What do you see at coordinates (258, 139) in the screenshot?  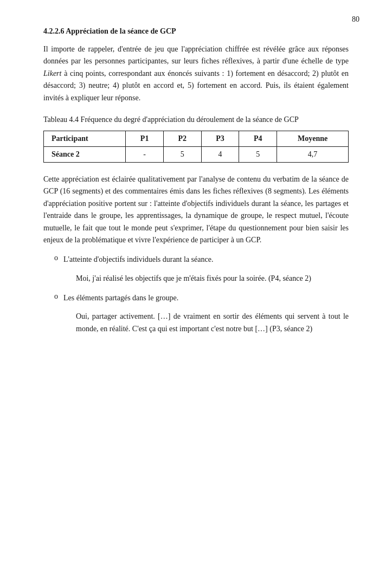 I see `table-header-p4: P4` at bounding box center [258, 139].